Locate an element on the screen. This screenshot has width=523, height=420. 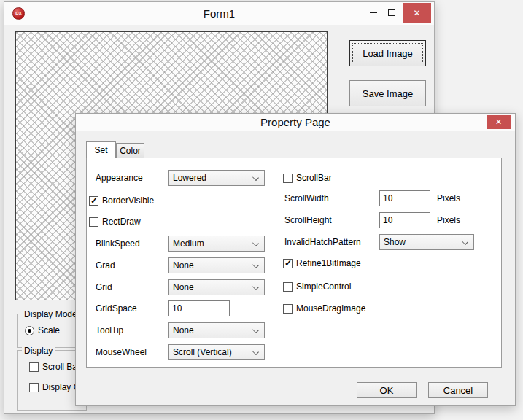
minimize-button is located at coordinates (373, 13).